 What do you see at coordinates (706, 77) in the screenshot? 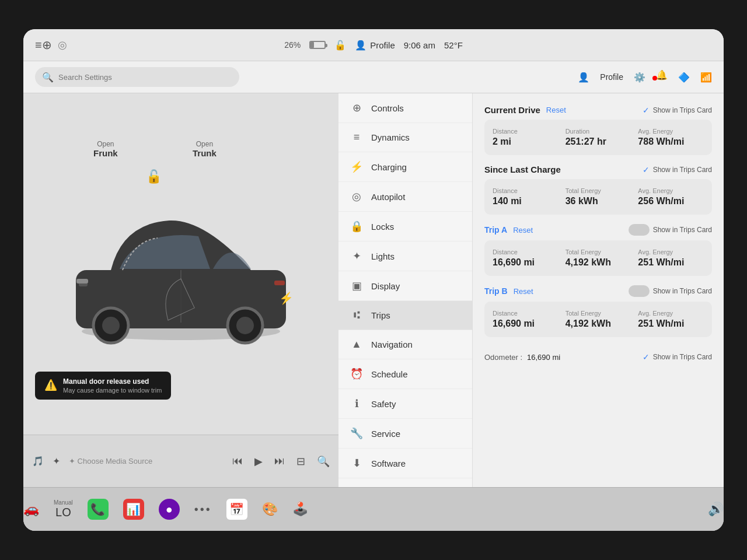
I see `signal-icon: 📶` at bounding box center [706, 77].